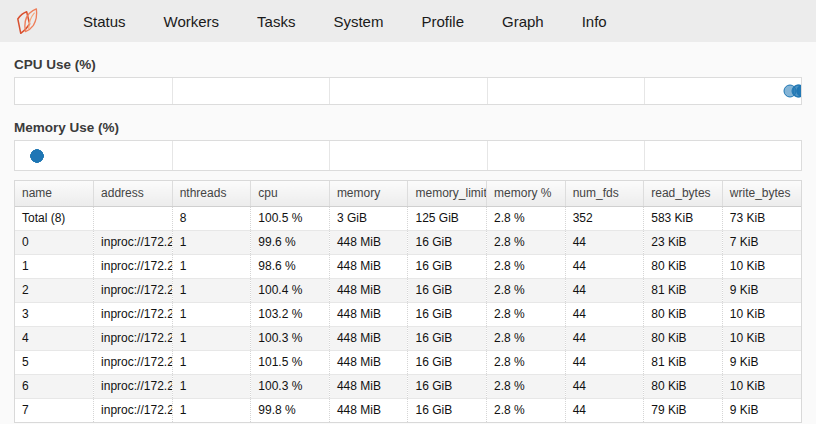  I want to click on column-header-memory-limit: memory_limit, so click(448, 194).